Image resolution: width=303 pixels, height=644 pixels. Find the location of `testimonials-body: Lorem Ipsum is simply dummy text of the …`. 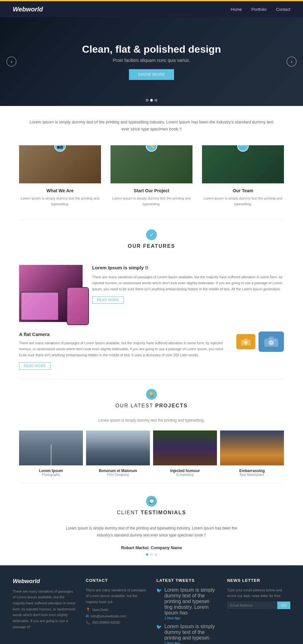

testimonials-body: Lorem Ipsum is simply dummy text of the … is located at coordinates (152, 532).